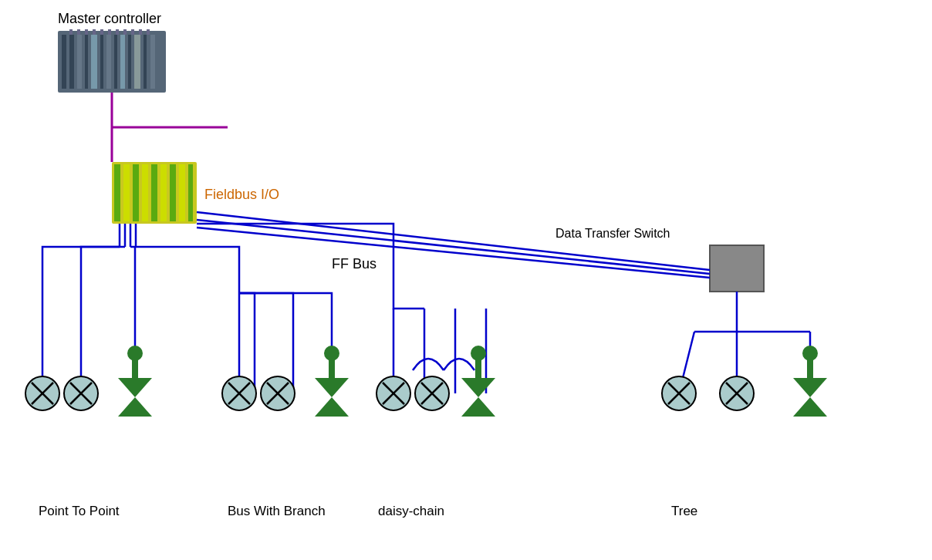  What do you see at coordinates (110, 19) in the screenshot?
I see `master-controller-label: Master controller` at bounding box center [110, 19].